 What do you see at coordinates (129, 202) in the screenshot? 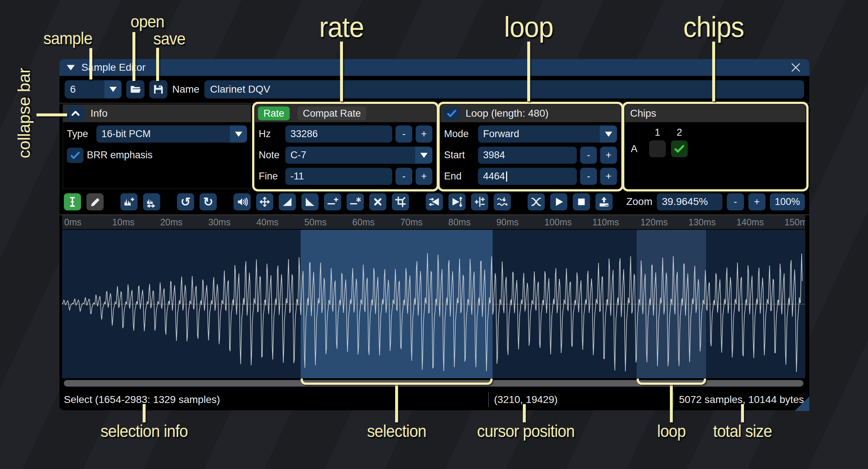
I see `resize-icon` at bounding box center [129, 202].